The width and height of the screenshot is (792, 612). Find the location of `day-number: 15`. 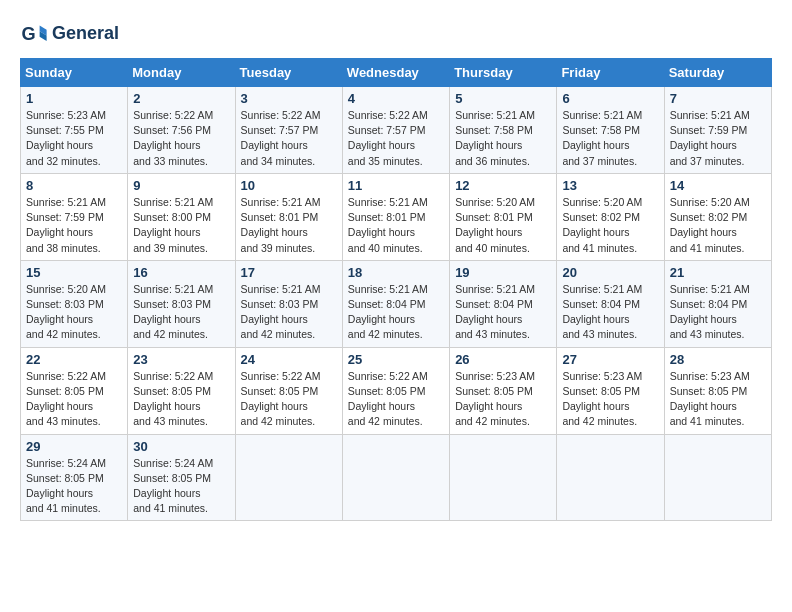

day-number: 15 is located at coordinates (74, 272).